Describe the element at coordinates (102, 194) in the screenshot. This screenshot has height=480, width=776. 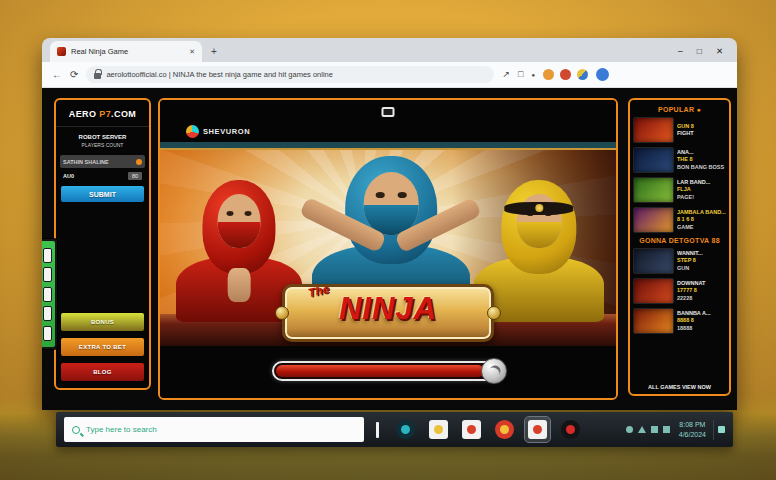
I see `submit-button: SUBMIT` at that location.